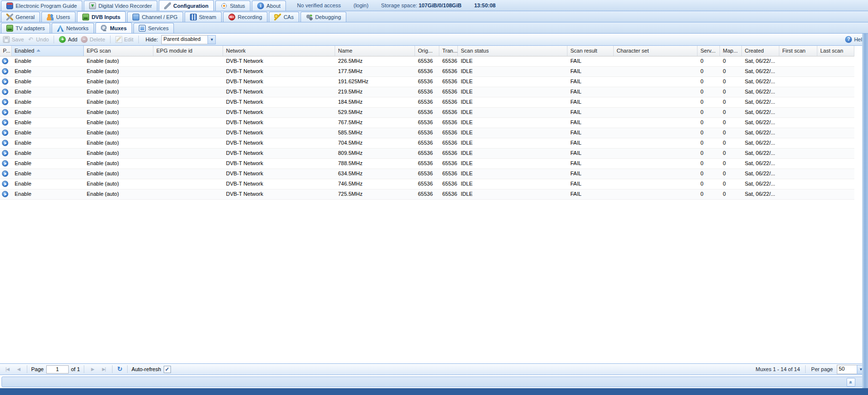 The width and height of the screenshot is (868, 395). I want to click on save-button: Save, so click(14, 39).